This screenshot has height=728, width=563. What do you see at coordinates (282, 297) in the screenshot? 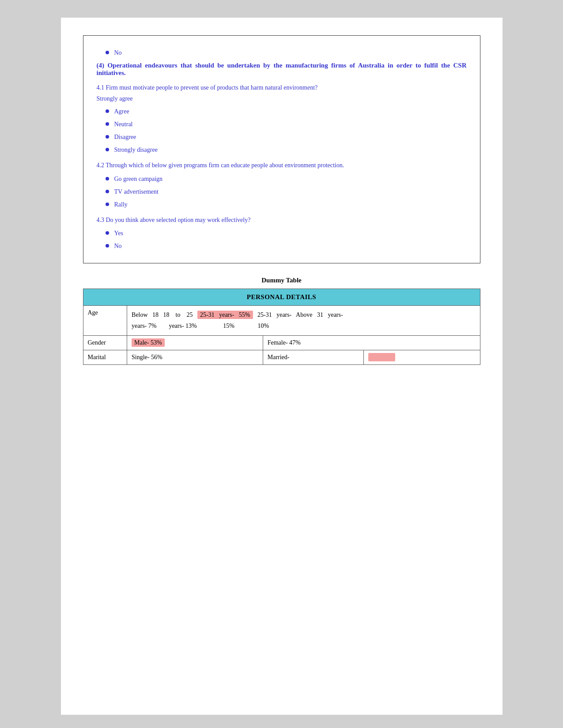
I see `table-header-cell: PERSONAL DETAILS` at bounding box center [282, 297].